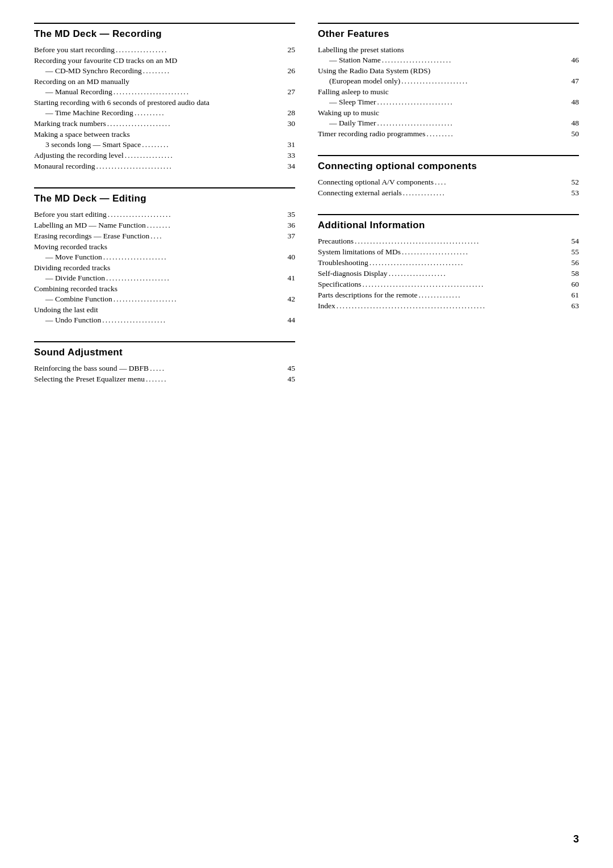 The height and width of the screenshot is (868, 613). Describe the element at coordinates (288, 236) in the screenshot. I see `page-num: 37` at that location.